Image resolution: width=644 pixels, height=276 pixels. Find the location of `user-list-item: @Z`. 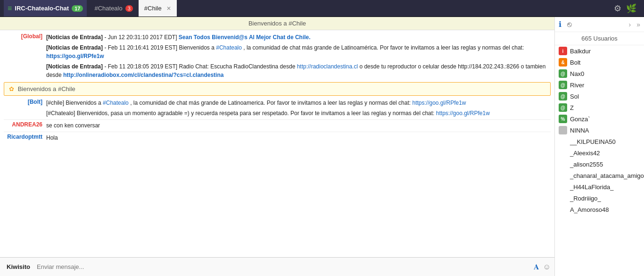

user-list-item: @Z is located at coordinates (600, 108).